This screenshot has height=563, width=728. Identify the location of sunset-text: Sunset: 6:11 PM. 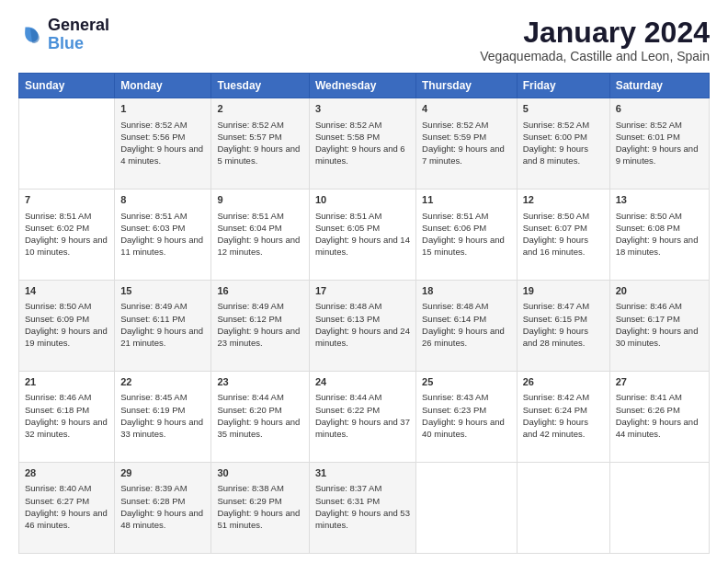
(153, 318).